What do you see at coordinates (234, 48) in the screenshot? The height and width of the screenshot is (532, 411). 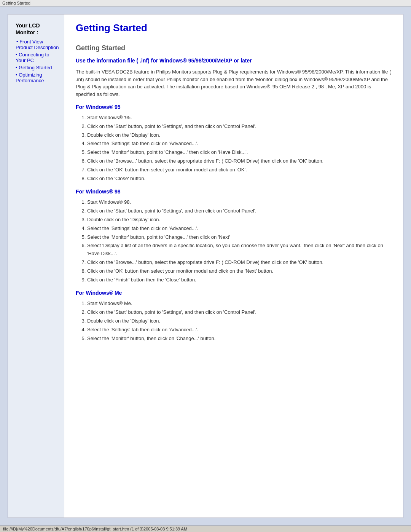 I see `section-title: Getting Started` at bounding box center [234, 48].